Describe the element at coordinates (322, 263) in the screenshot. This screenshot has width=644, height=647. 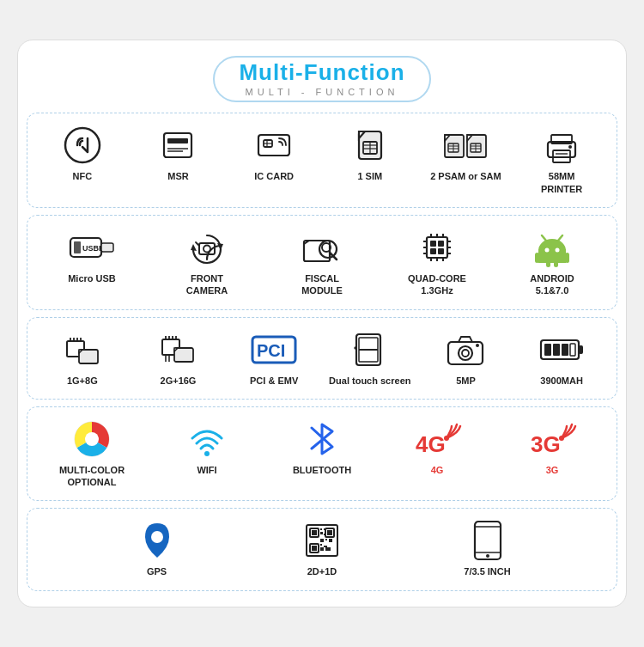
I see `feature-fiscal: FISCAL MODULE` at that location.